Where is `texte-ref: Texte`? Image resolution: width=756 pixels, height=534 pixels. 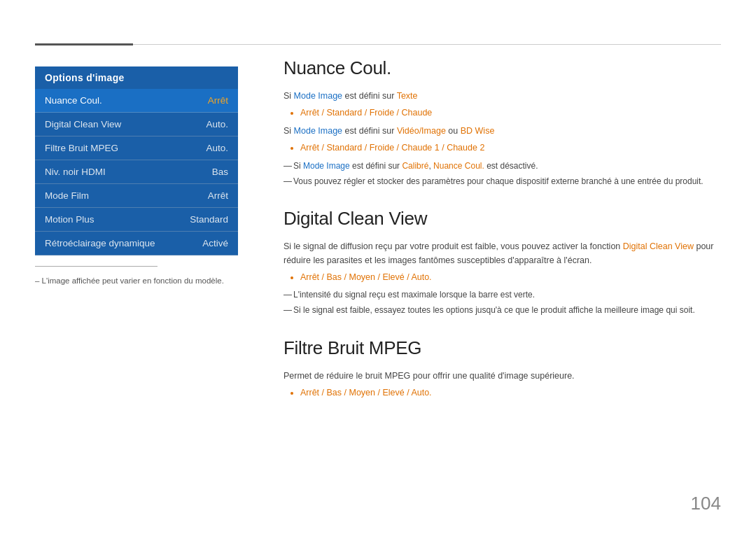 texte-ref: Texte is located at coordinates (407, 96).